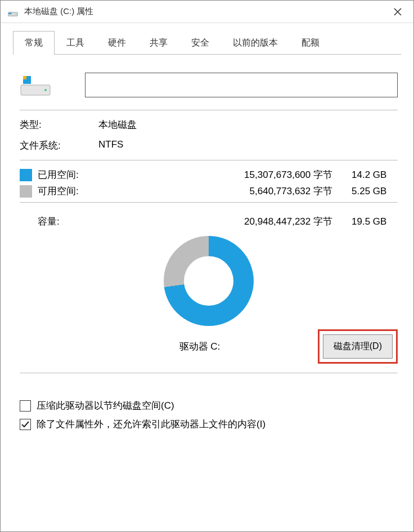 The width and height of the screenshot is (414, 532). What do you see at coordinates (71, 191) in the screenshot?
I see `free-space-label: 可用空间:` at bounding box center [71, 191].